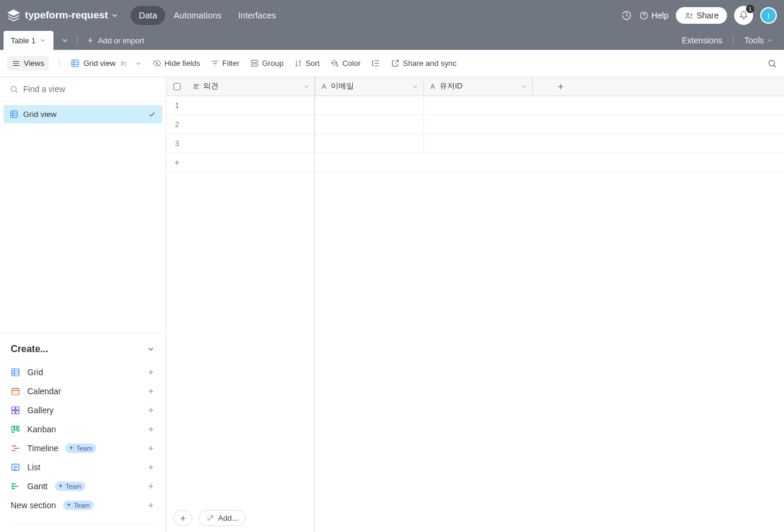 The height and width of the screenshot is (532, 784). I want to click on add-row-button, so click(475, 163).